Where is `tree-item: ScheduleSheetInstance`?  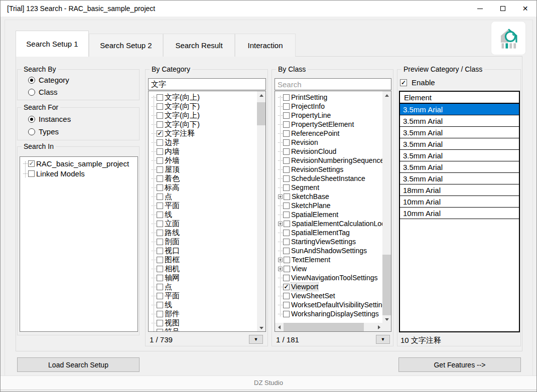 tree-item: ScheduleSheetInstance is located at coordinates (329, 178).